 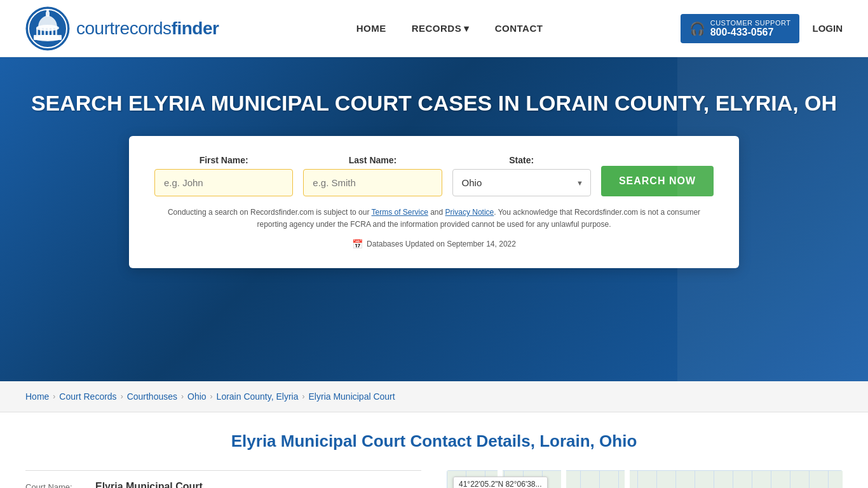 What do you see at coordinates (522, 183) in the screenshot?
I see `state-select: Ohio` at bounding box center [522, 183].